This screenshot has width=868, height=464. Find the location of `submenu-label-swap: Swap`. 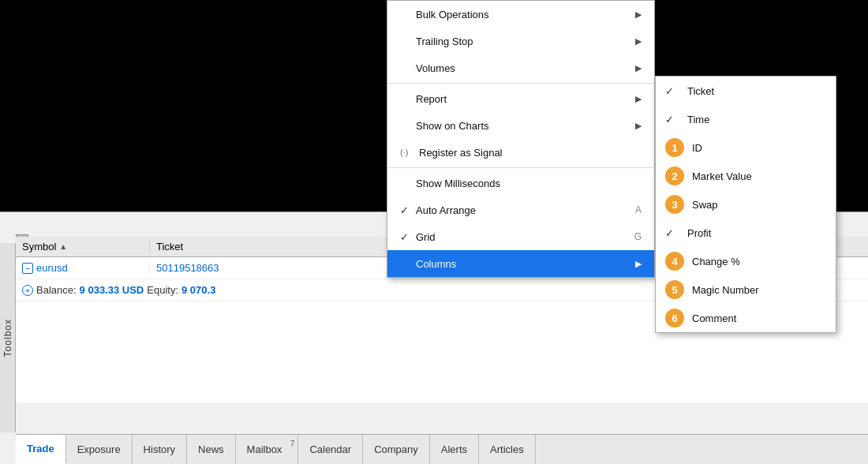

submenu-label-swap: Swap is located at coordinates (759, 205).